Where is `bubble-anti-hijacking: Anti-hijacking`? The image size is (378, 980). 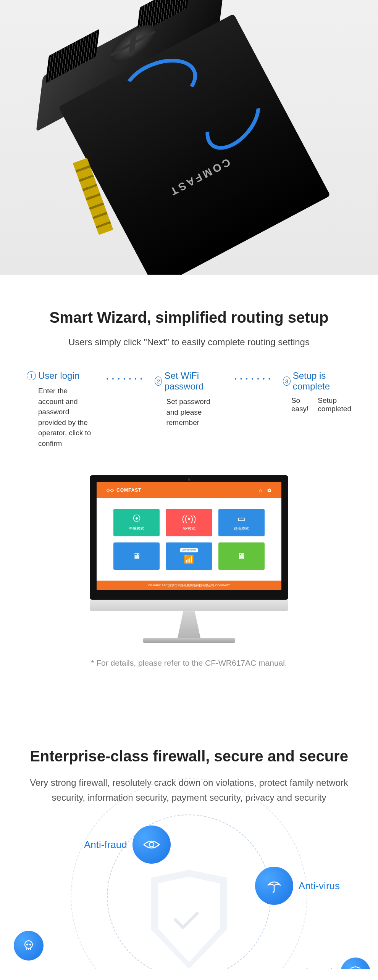
bubble-anti-hijacking: Anti-hijacking is located at coordinates (29, 946).